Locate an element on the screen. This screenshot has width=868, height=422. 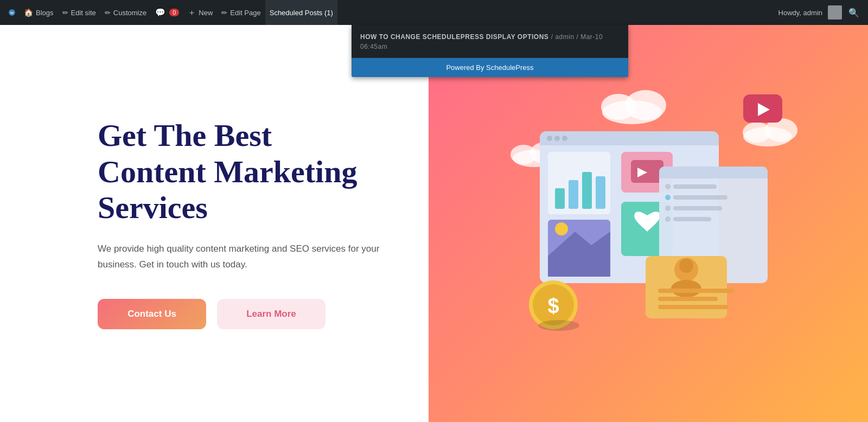
svg-text: W is located at coordinates (12, 13).